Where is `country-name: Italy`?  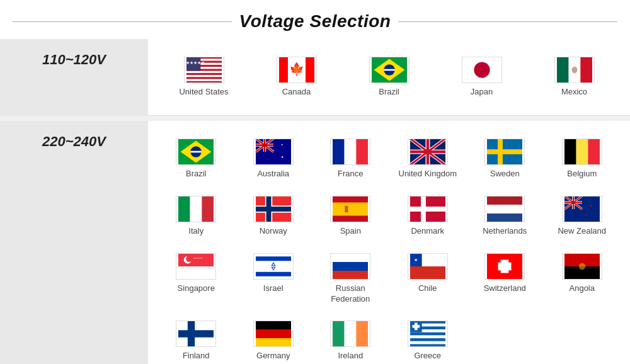
country-name: Italy is located at coordinates (196, 232).